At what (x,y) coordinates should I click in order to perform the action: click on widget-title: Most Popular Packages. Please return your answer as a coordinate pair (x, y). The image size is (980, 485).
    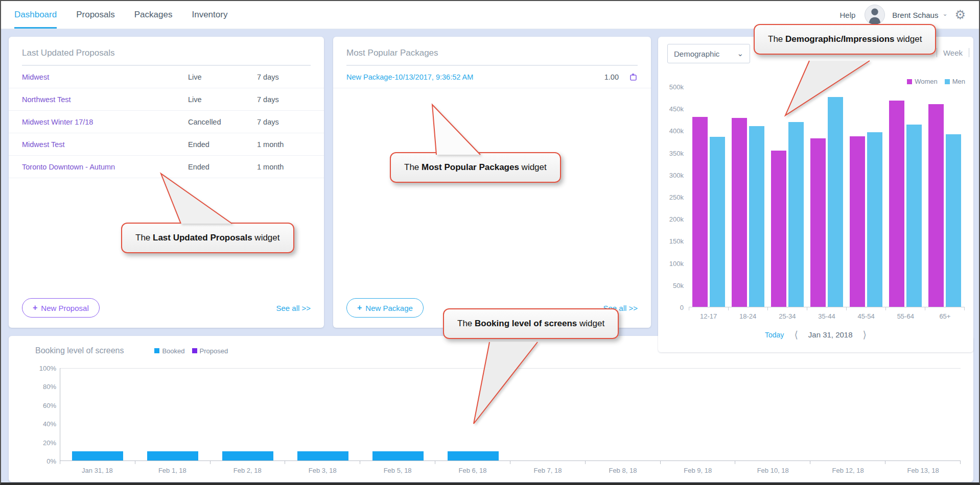
    Looking at the image, I should click on (492, 51).